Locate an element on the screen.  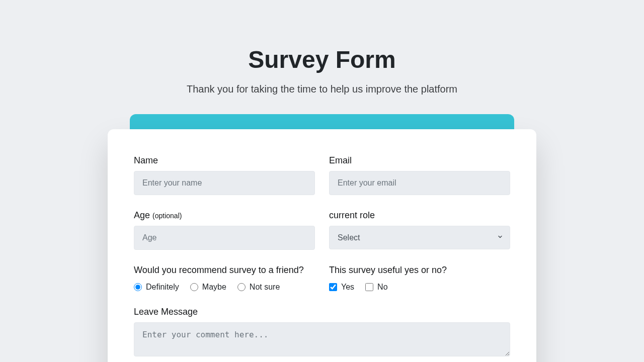
age-label-text: Age is located at coordinates (142, 215).